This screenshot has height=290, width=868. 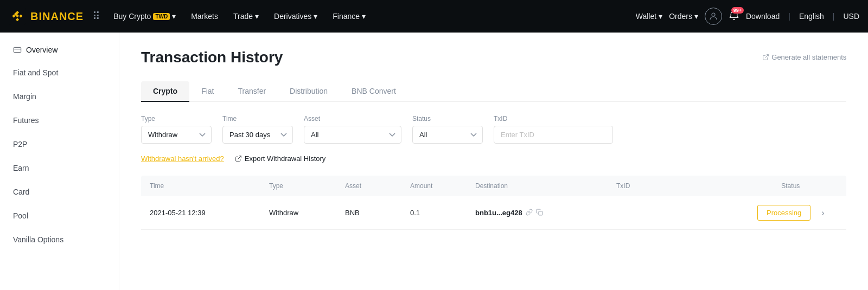 I want to click on status-badge: Processing, so click(x=784, y=212).